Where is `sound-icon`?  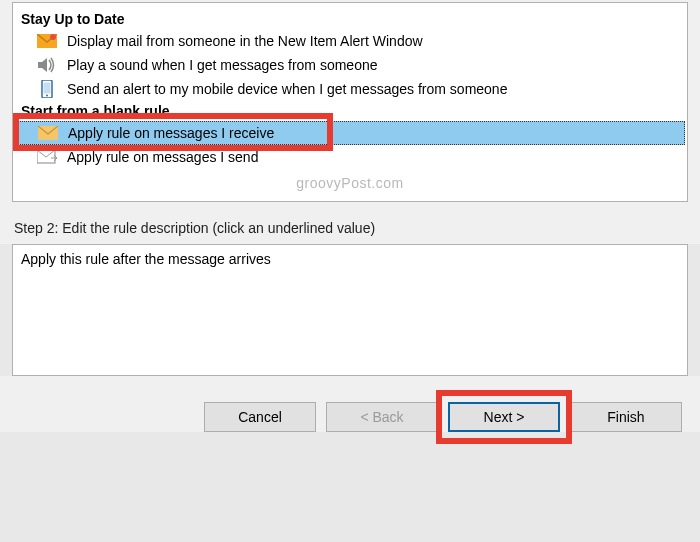 sound-icon is located at coordinates (47, 65).